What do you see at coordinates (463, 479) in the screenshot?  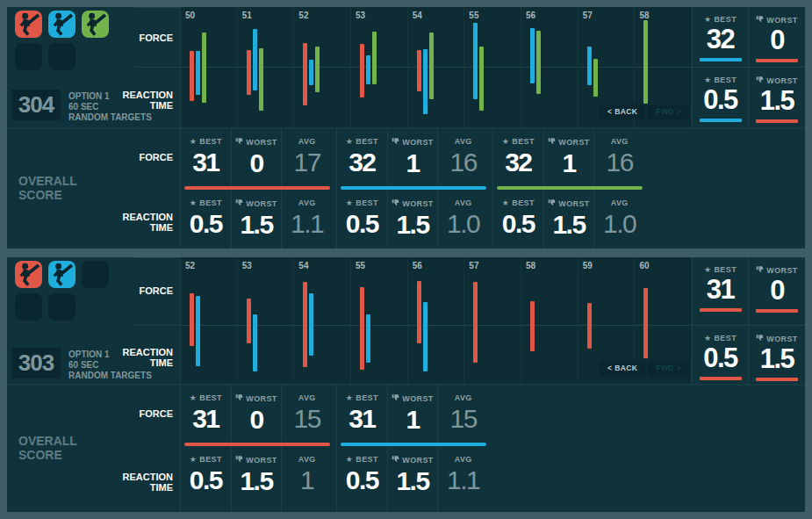 I see `score-cell-avg-reaction: AVG1.1` at bounding box center [463, 479].